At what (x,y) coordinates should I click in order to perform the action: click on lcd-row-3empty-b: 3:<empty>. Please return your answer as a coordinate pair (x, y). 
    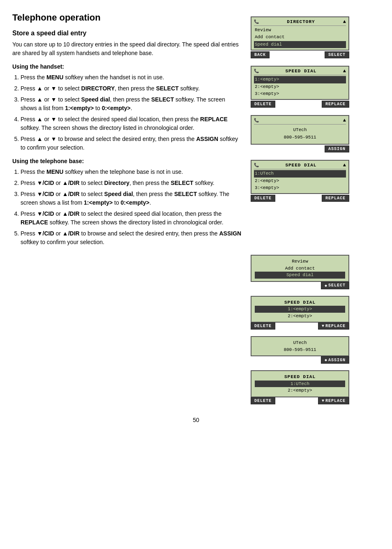
    Looking at the image, I should click on (300, 188).